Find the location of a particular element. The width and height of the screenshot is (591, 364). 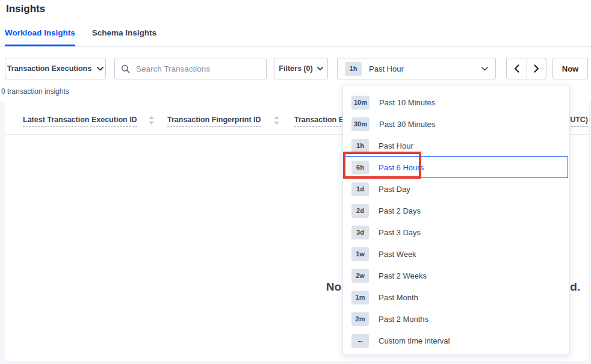

time-option-badge: 6h is located at coordinates (360, 167).